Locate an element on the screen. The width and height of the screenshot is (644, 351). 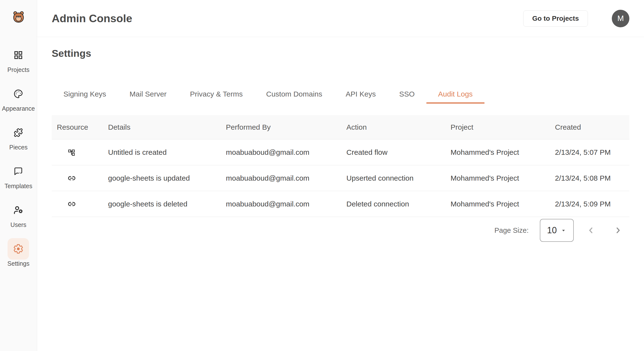
settings-tabs: Signing Keys Mail Server Privacy & Terms… is located at coordinates (340, 94).